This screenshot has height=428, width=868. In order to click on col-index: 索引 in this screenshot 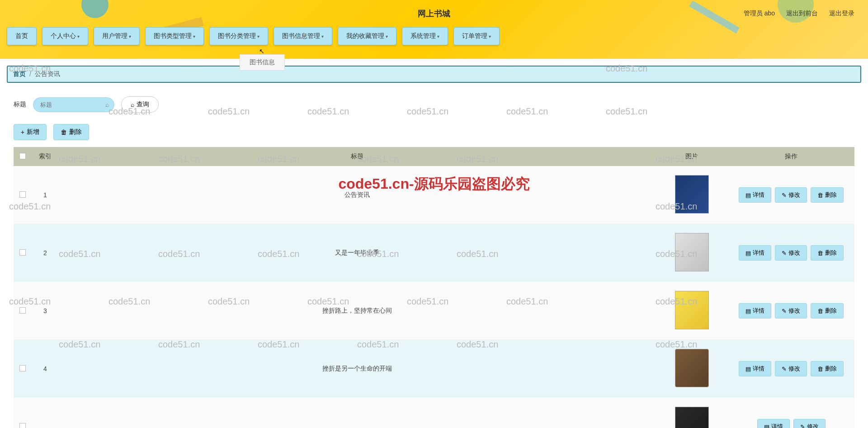, I will do `click(45, 157)`.